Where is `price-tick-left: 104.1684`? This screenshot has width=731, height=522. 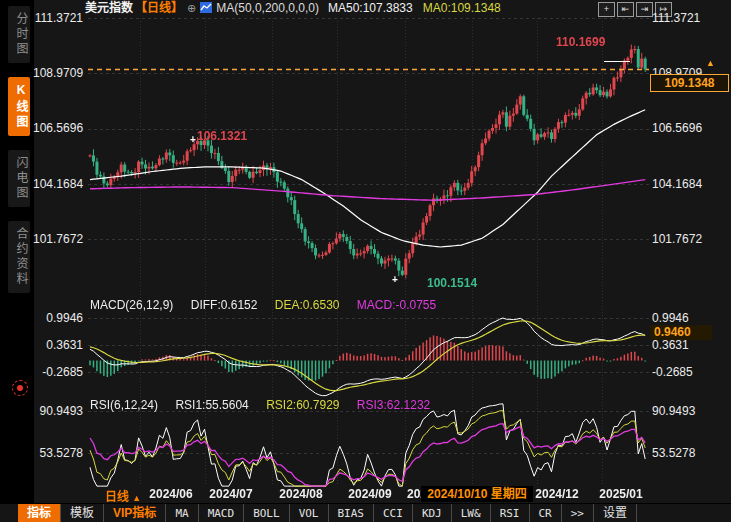
price-tick-left: 104.1684 is located at coordinates (58, 184).